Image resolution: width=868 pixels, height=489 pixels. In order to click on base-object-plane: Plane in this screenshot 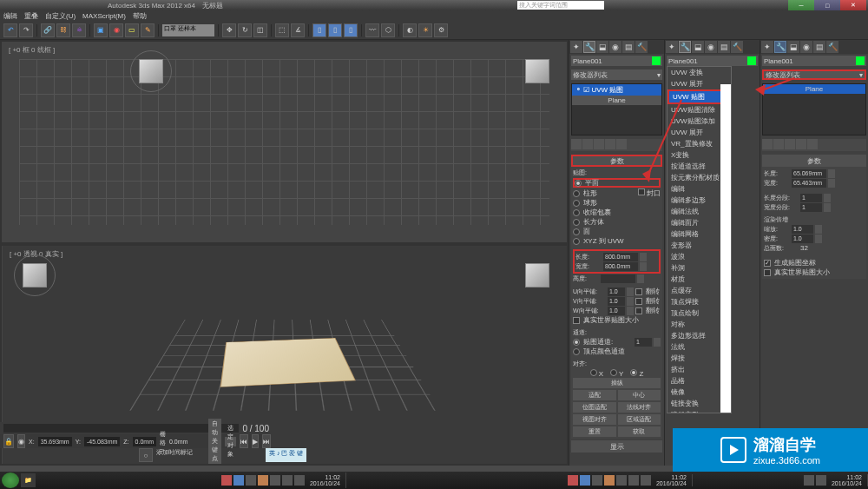, I will do `click(616, 101)`.